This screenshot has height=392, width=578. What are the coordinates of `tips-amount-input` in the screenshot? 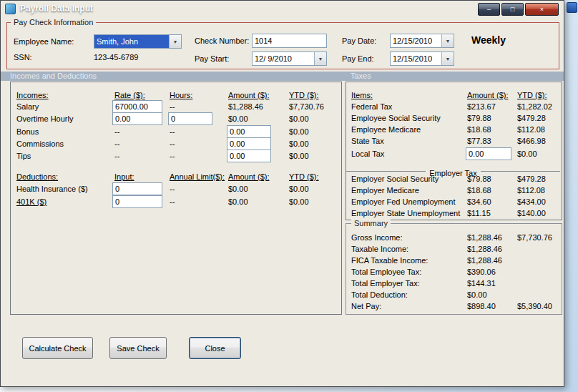 It's located at (249, 156).